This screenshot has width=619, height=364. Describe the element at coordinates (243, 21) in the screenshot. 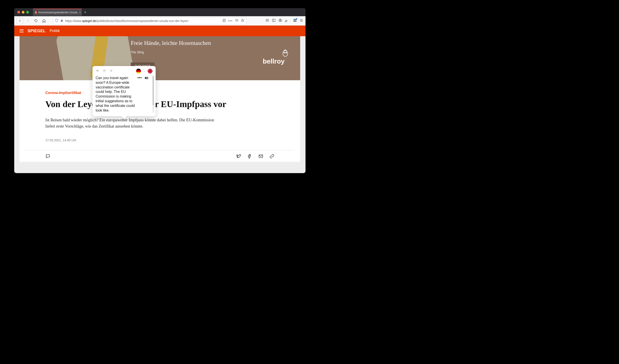

I see `bookmark-star-icon` at that location.